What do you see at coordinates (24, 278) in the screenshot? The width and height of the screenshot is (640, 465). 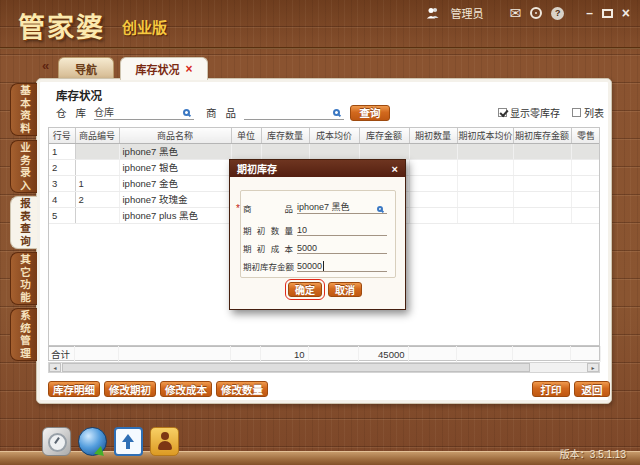 I see `sidebar-item-other-functions: 其它功能` at bounding box center [24, 278].